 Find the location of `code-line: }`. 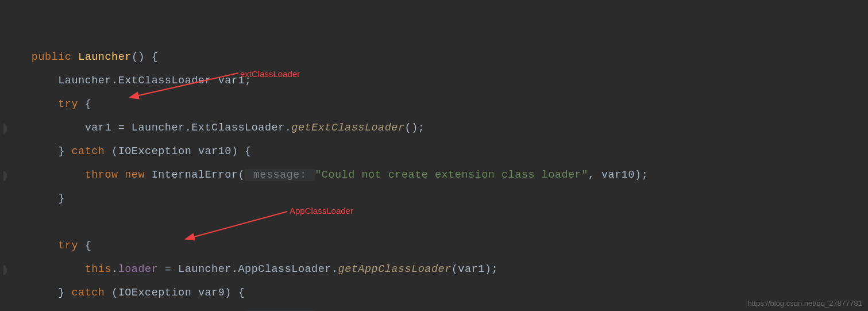

code-line: } is located at coordinates (48, 199).